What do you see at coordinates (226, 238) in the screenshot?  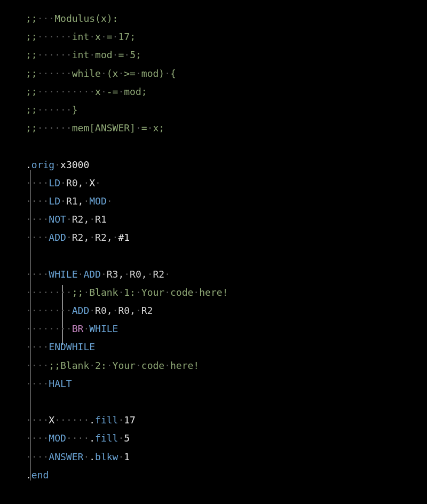 I see `code-line: ····ADD·R2,·R2,·#1` at bounding box center [226, 238].